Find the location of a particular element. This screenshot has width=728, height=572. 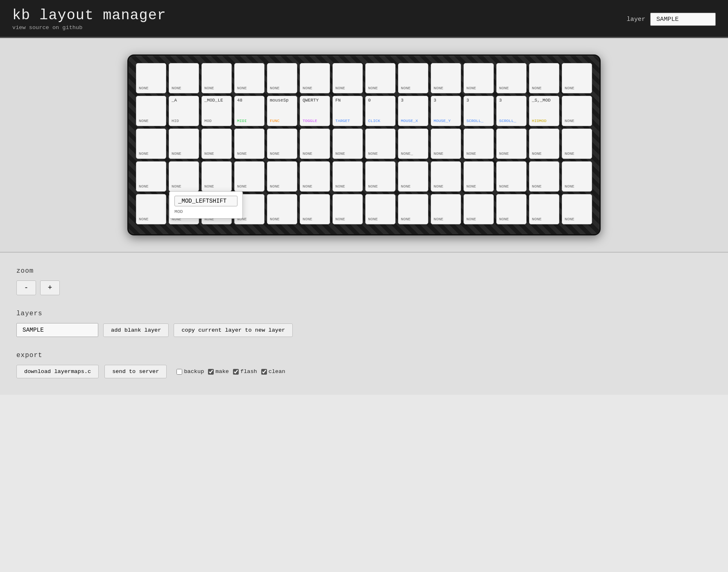

key-bottom-3-13: NONE is located at coordinates (570, 187).